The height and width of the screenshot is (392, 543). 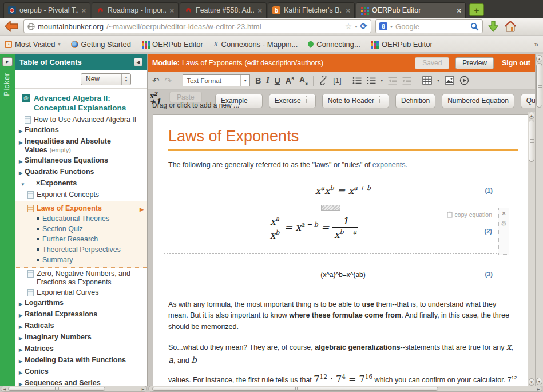 What do you see at coordinates (290, 80) in the screenshot?
I see `superscript-button: As` at bounding box center [290, 80].